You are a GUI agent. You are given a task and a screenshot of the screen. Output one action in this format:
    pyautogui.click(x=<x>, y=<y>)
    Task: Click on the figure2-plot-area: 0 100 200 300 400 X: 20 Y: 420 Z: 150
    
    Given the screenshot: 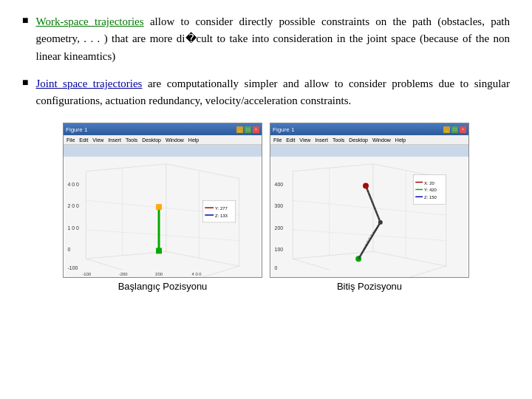 What is the action you would take?
    pyautogui.click(x=369, y=217)
    